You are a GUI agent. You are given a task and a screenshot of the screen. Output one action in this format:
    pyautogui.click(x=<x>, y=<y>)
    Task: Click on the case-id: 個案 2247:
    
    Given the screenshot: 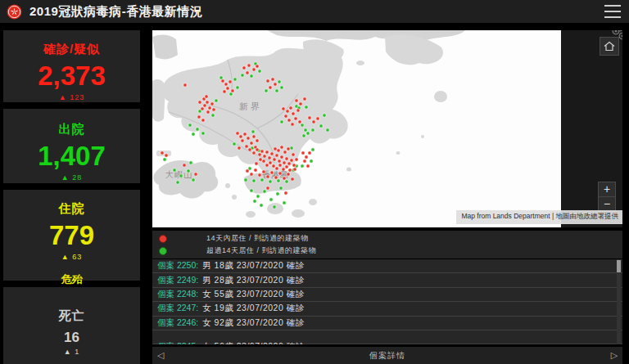 What is the action you would take?
    pyautogui.click(x=178, y=308)
    